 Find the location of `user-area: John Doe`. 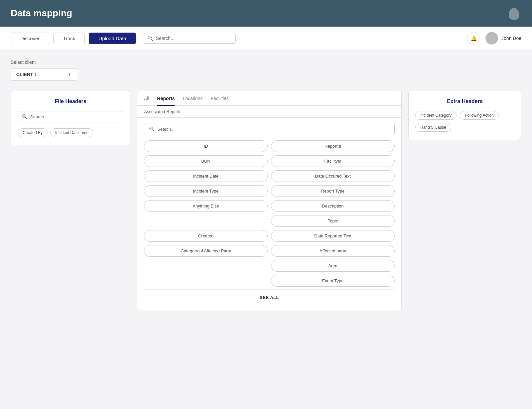

user-area: John Doe is located at coordinates (503, 38).